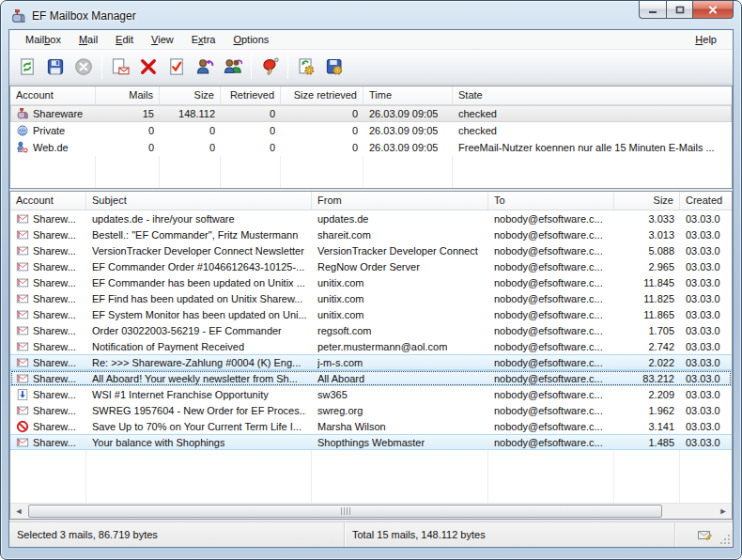 The width and height of the screenshot is (742, 560). I want to click on mail-row: Sharew...EF System Monitor has been upda…, so click(371, 314).